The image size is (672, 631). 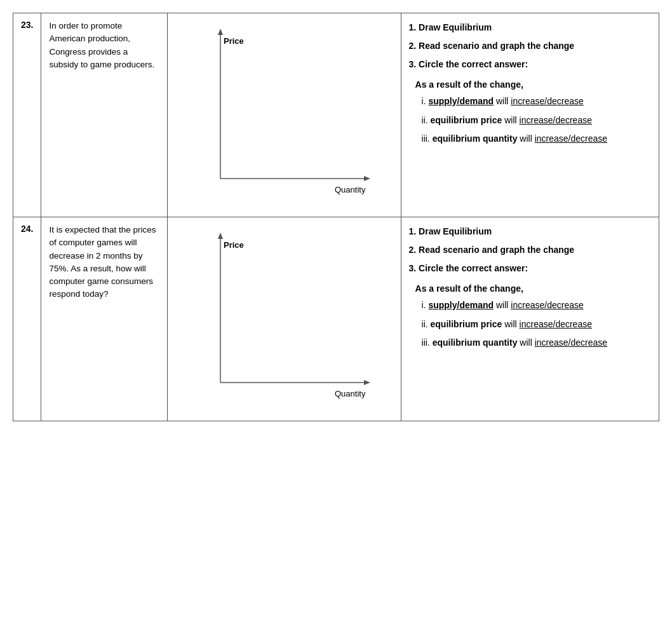 I want to click on instructions-24: 1. Draw Equilibrium 2. Read scenario and…, so click(x=530, y=319).